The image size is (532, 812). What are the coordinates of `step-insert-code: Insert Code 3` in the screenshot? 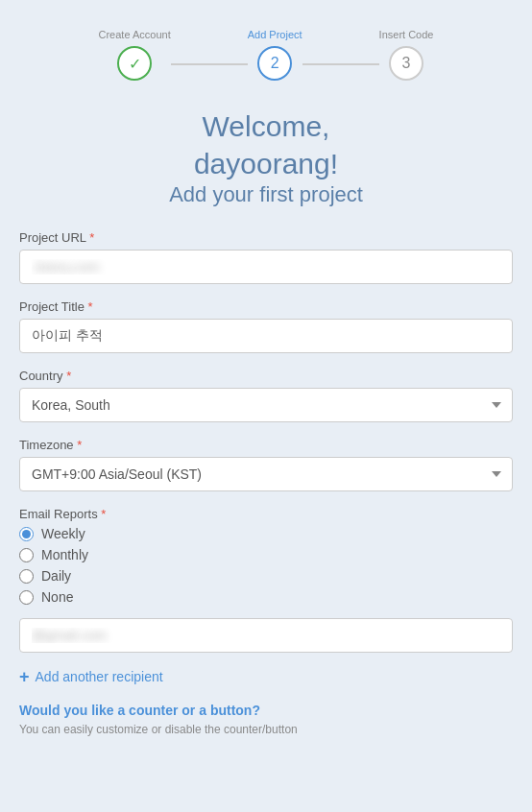 It's located at (407, 55).